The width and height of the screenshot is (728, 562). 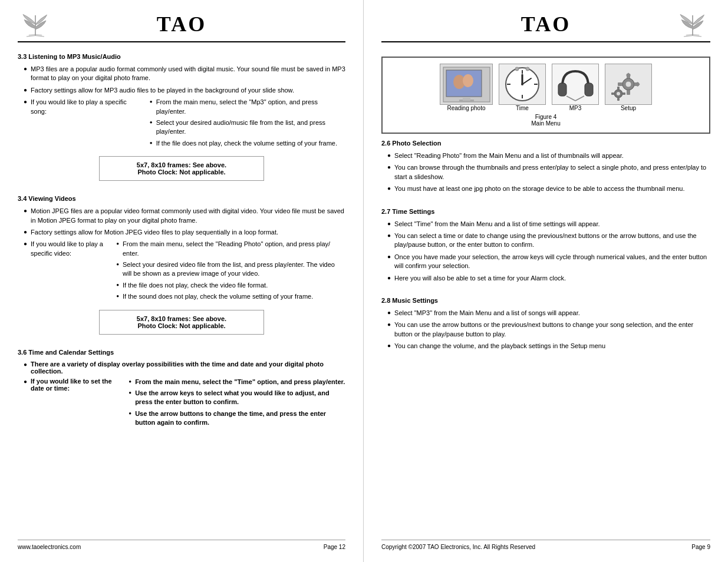 I want to click on figure-item-photo: Reading photo, so click(x=466, y=87).